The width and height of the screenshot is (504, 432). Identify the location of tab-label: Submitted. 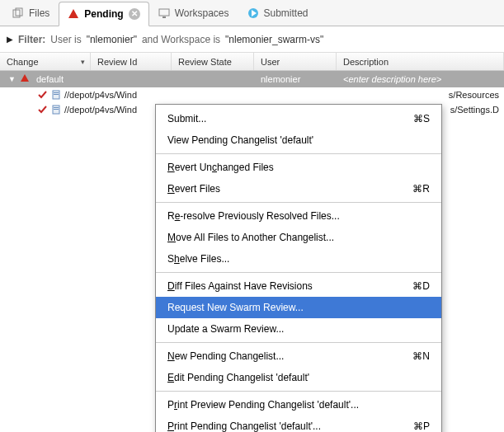
(286, 13).